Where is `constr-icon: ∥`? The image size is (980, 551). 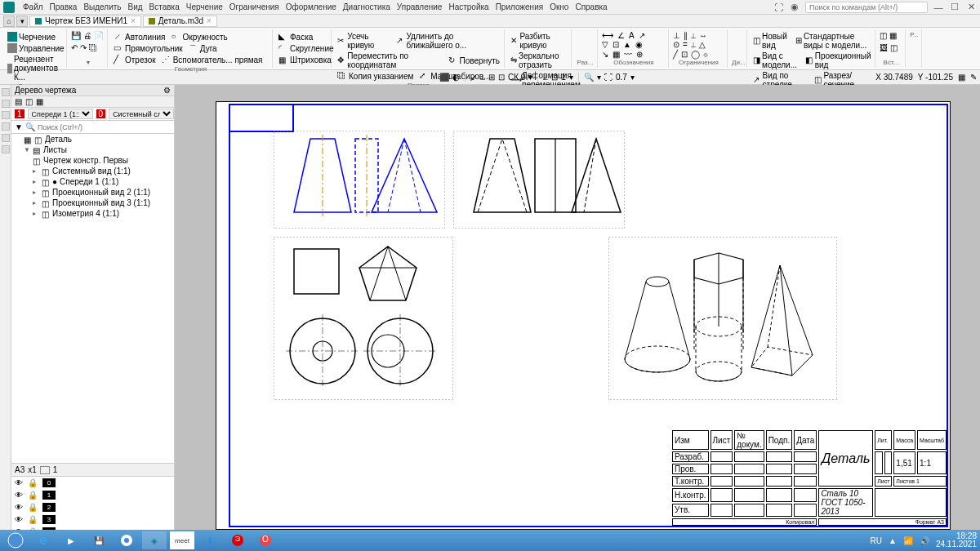
constr-icon: ∥ is located at coordinates (686, 36).